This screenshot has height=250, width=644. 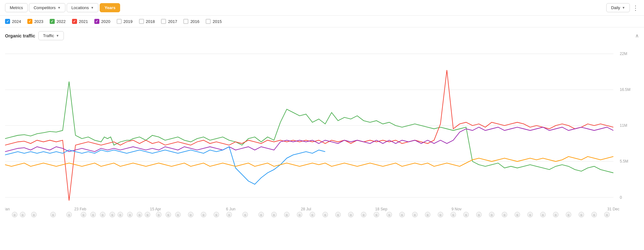 I want to click on daily-label: Daily, so click(x=616, y=8).